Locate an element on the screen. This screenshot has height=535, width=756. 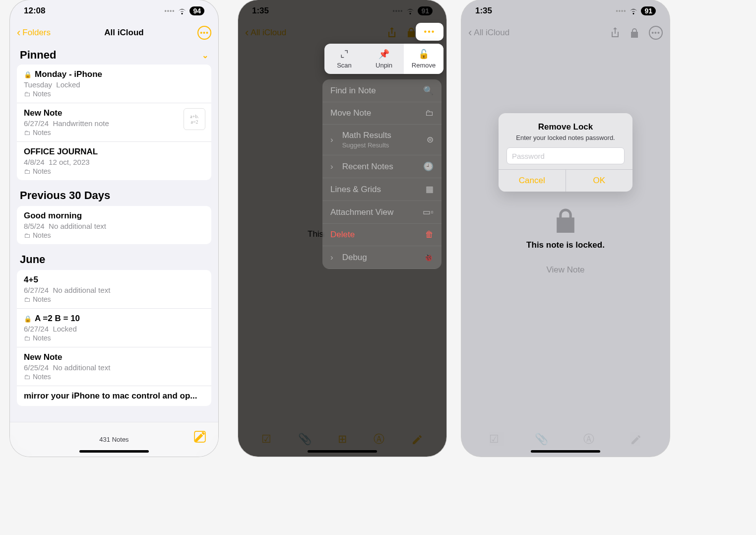
cancel-button: Cancel is located at coordinates (532, 181).